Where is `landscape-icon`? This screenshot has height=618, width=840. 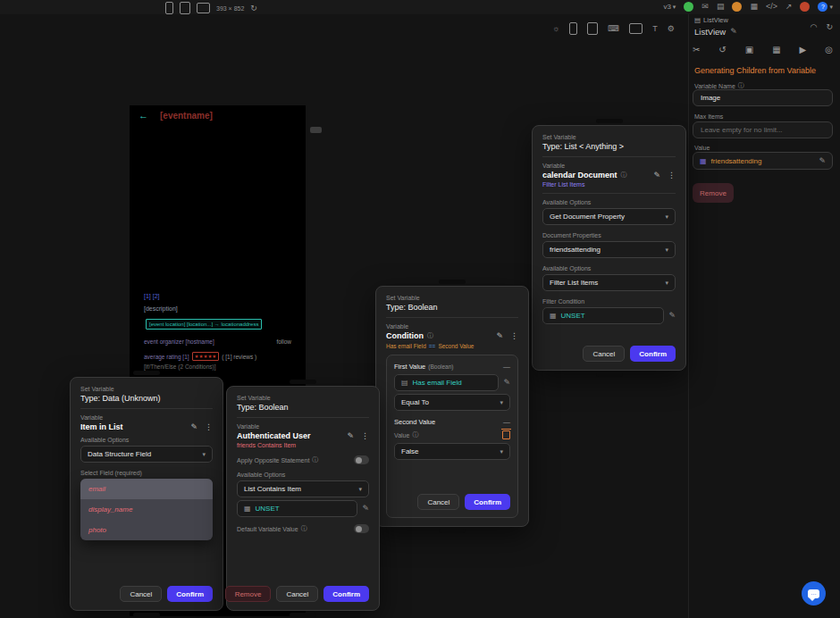 landscape-icon is located at coordinates (636, 29).